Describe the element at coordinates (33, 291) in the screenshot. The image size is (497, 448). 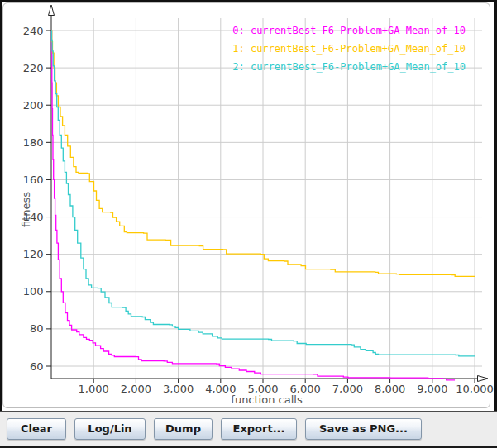
I see `svg-text: 100` at that location.